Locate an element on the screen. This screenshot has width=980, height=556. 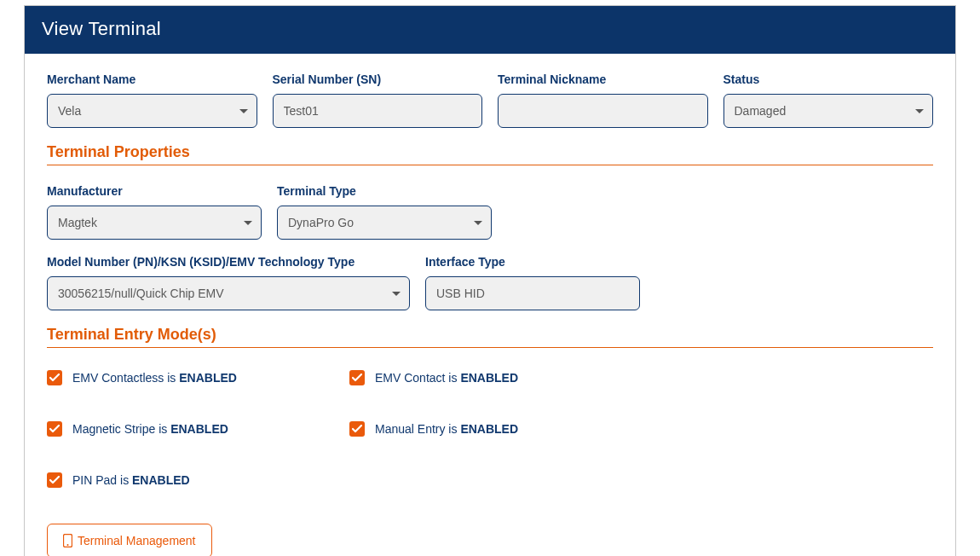
manufacturer-label: Manufacturer is located at coordinates (154, 191).